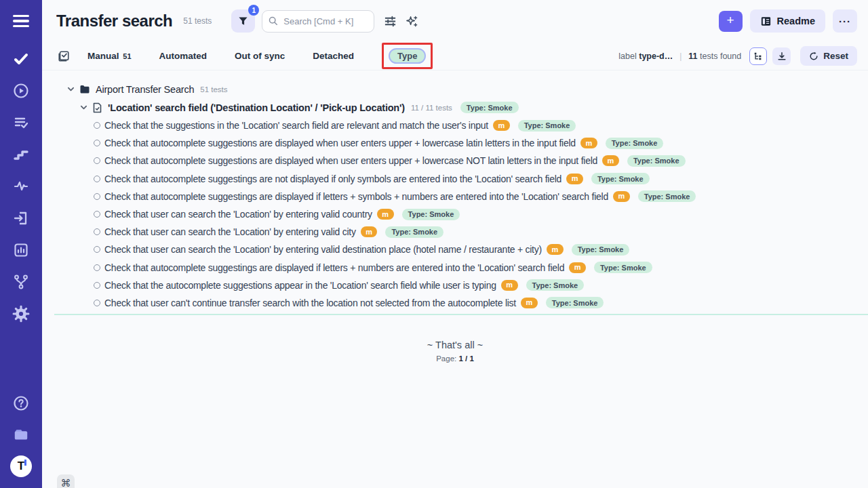  What do you see at coordinates (21, 21) in the screenshot?
I see `menu-icon` at bounding box center [21, 21].